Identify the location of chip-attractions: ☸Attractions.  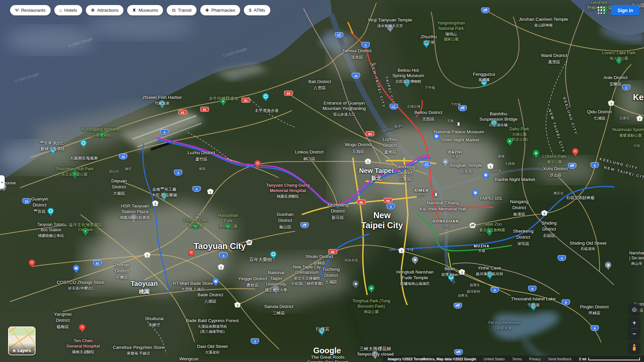
(105, 10).